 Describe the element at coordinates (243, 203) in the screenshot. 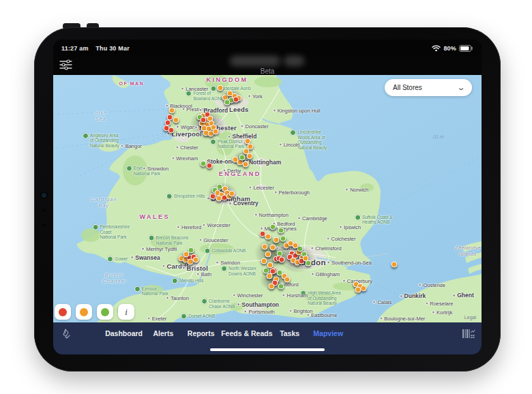

I see `map-label-city-coventry: Coventry` at that location.